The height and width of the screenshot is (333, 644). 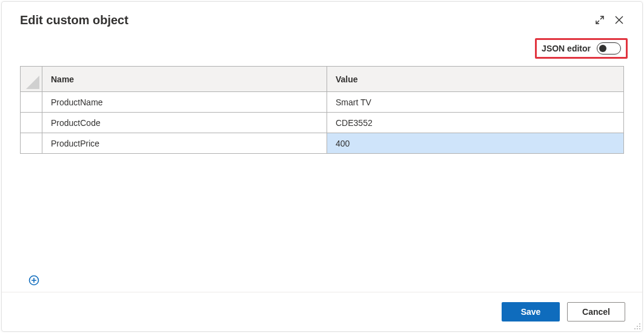 I want to click on column-header-name: Name, so click(x=185, y=79).